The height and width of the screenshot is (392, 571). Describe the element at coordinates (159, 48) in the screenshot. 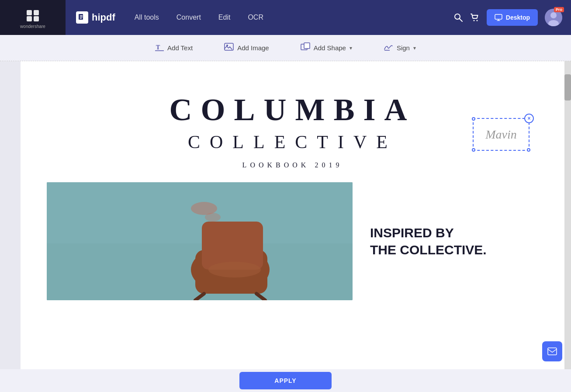

I see `text-icon: T` at that location.